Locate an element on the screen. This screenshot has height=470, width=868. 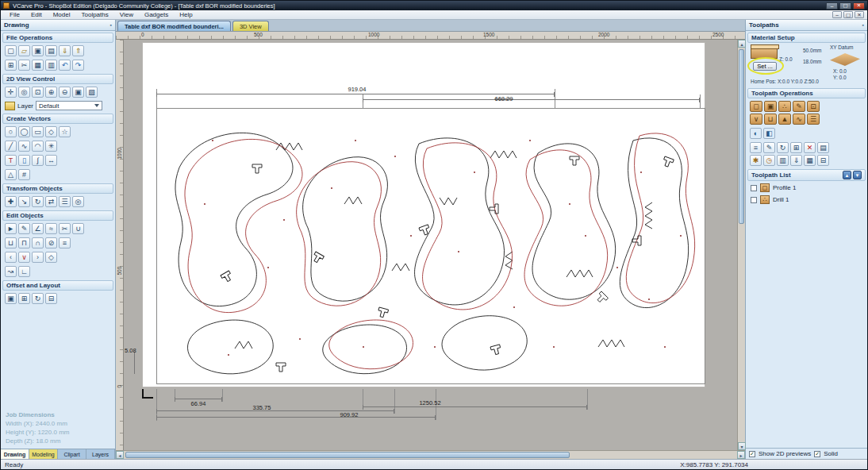
cut-icon: ✂ is located at coordinates (24, 65).